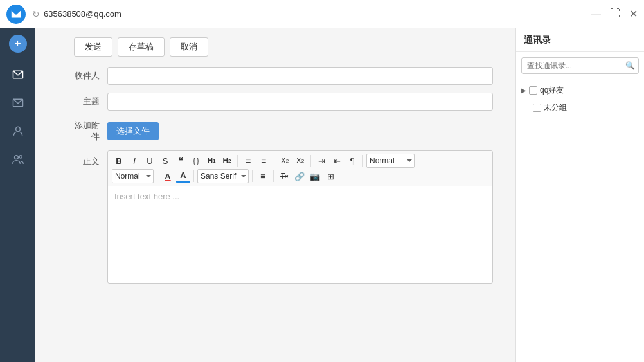  What do you see at coordinates (157, 176) in the screenshot?
I see `divider5` at bounding box center [157, 176].